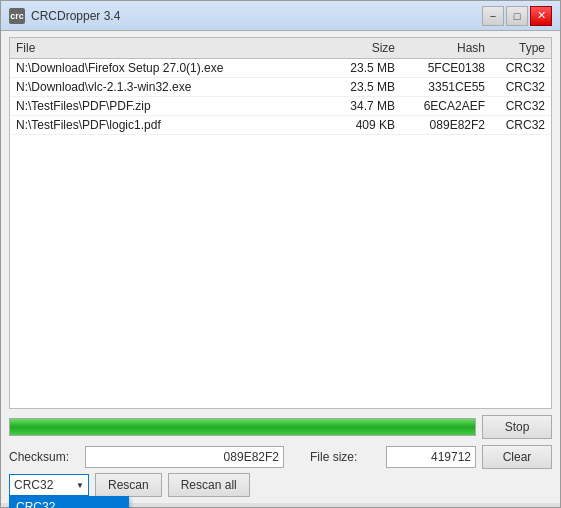  I want to click on cell-file: N:\TestFiles\PDF\logic1.pdf, so click(166, 125).